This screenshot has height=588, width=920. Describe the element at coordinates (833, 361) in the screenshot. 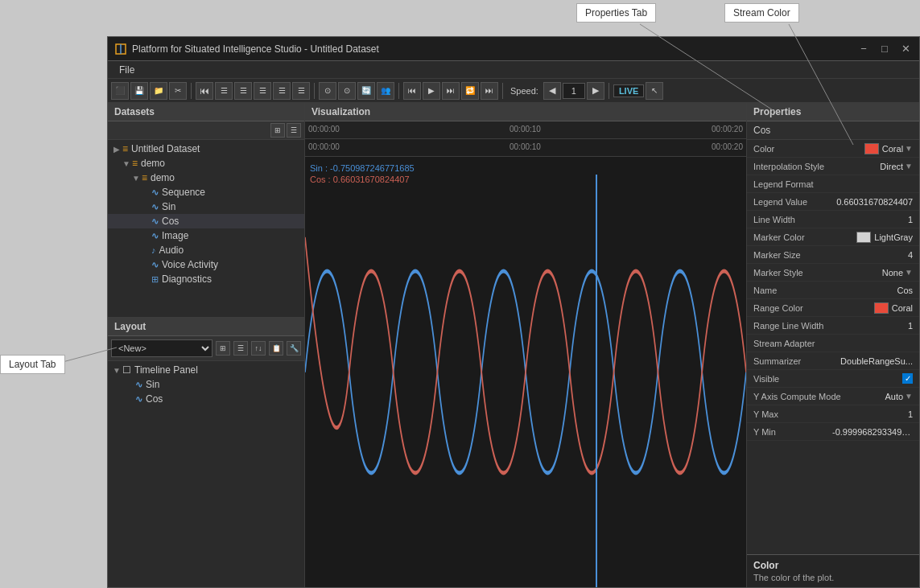

I see `prop-row-summarizer: Summarizer DoubleRangeSu...` at that location.